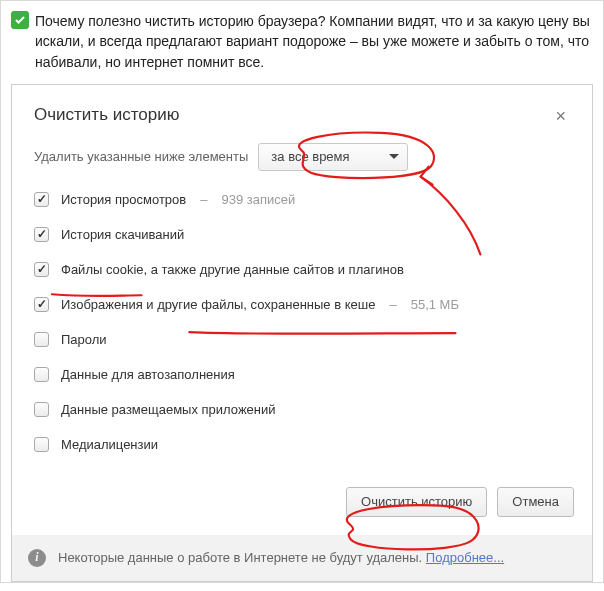 The width and height of the screenshot is (604, 591). What do you see at coordinates (302, 340) in the screenshot?
I see `option-row: Пароли` at bounding box center [302, 340].